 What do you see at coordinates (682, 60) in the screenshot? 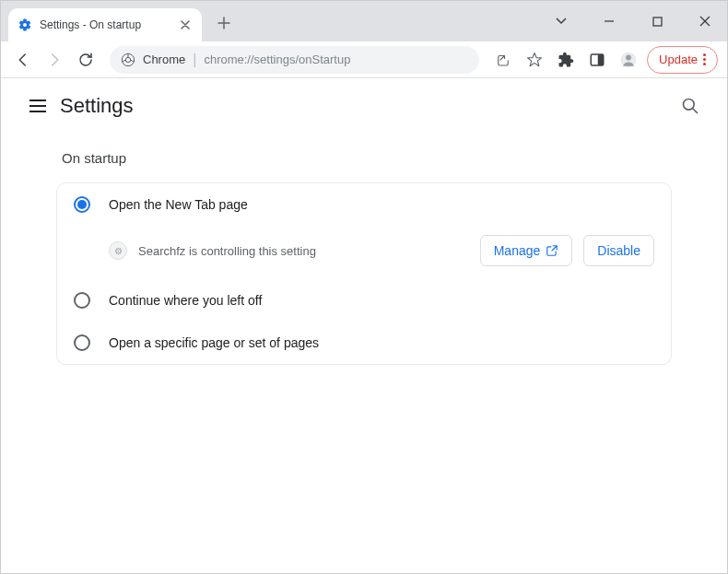
I see `update-button: Update` at bounding box center [682, 60].